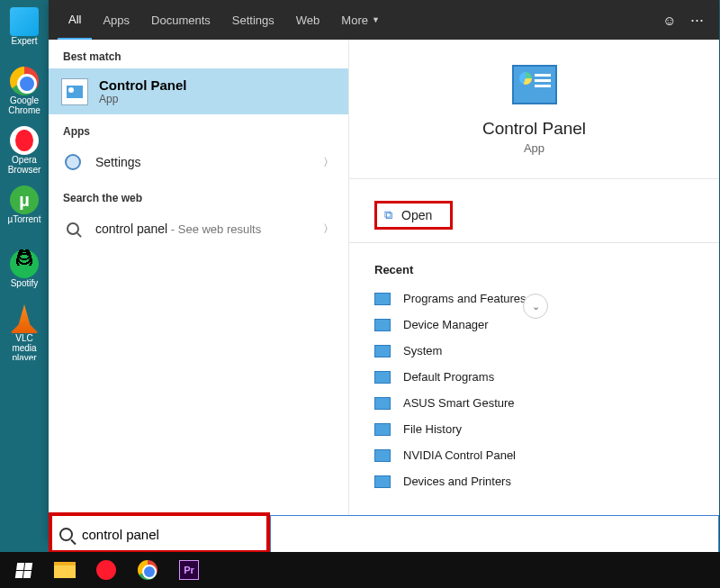 The width and height of the screenshot is (720, 588). What do you see at coordinates (535, 351) in the screenshot?
I see `recent-item: System` at bounding box center [535, 351].